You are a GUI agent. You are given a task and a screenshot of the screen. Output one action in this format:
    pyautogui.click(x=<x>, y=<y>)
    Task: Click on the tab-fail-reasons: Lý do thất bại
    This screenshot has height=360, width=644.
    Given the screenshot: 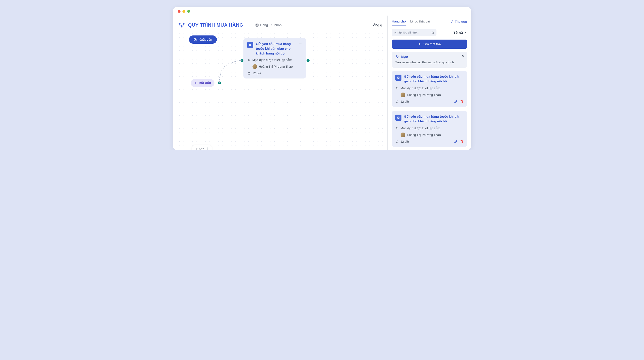 What is the action you would take?
    pyautogui.click(x=420, y=23)
    